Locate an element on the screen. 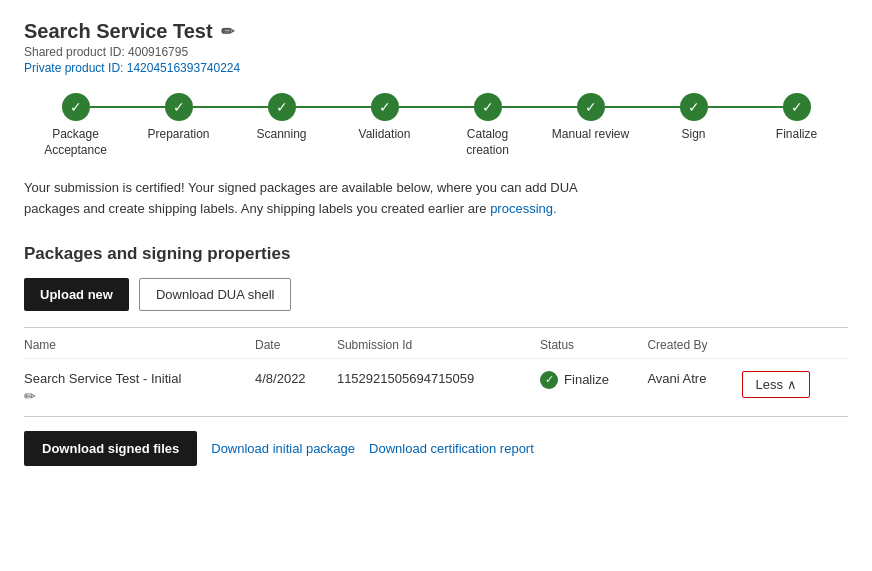 The height and width of the screenshot is (571, 872). cert-message: Your submission is certified! Your signe… is located at coordinates (314, 199).